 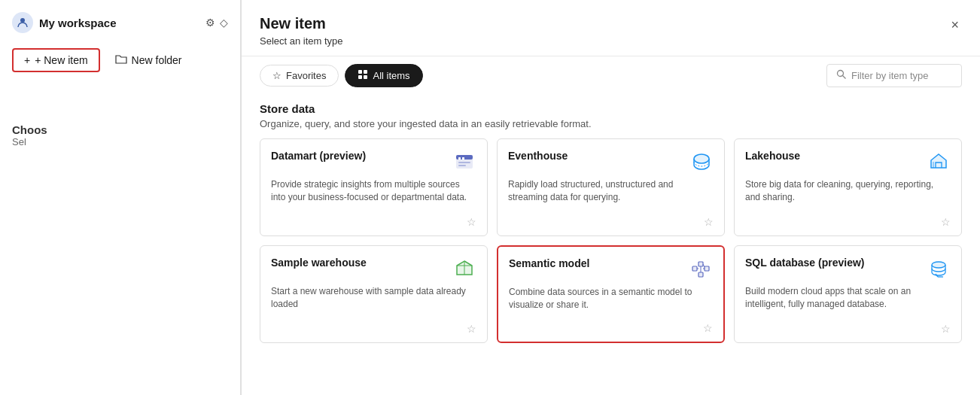 What do you see at coordinates (611, 162) in the screenshot?
I see `card-eventhouse-header: Eventhouse` at bounding box center [611, 162].